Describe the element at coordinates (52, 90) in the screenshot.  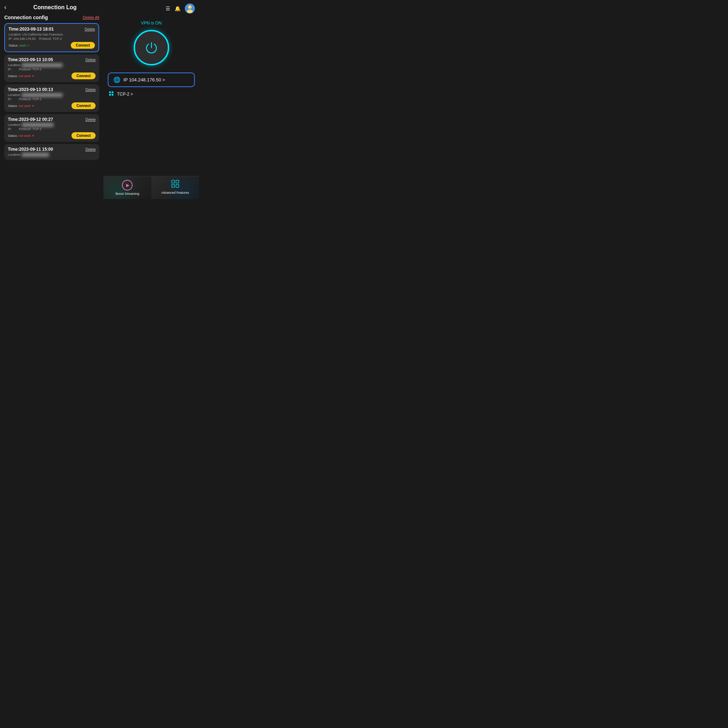
I see `log-item-header: Time:2023-09-13 00:13 Delete` at that location.